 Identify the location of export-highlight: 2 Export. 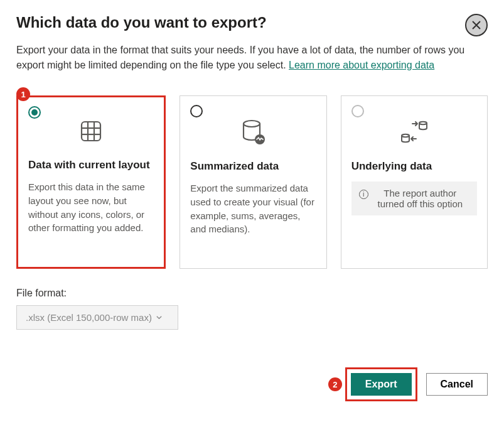
(382, 384).